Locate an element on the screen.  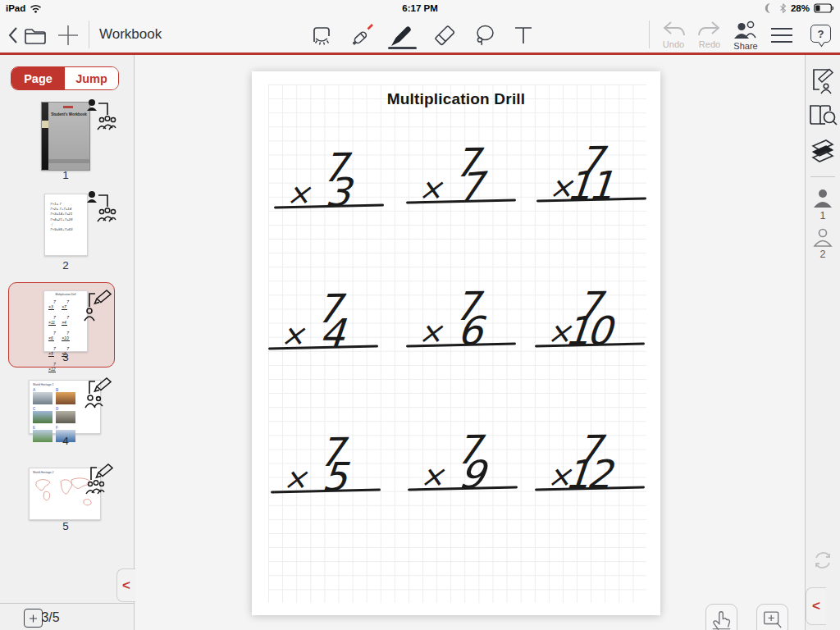
mini-problem-grid: 7×3 7×7 7×11 7×4 7×6 7×10 7×5 7×9 7×12 is located at coordinates (66, 336).